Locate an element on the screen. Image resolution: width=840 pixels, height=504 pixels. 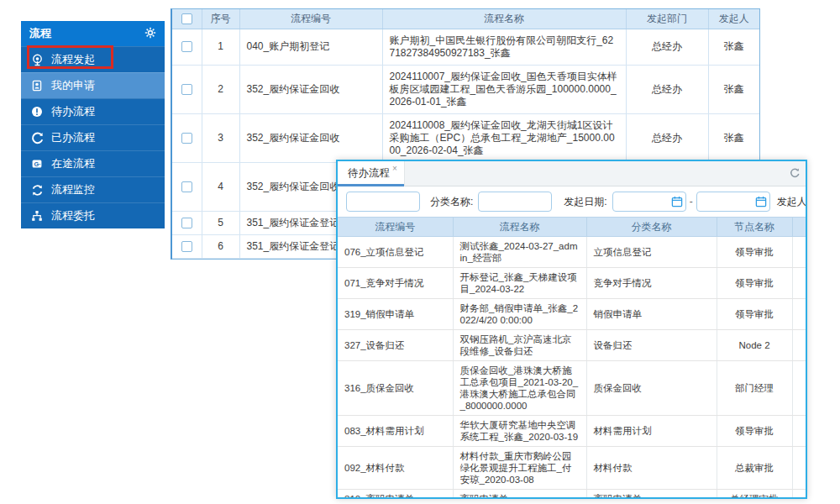
table-row: 076_立项信息登记 测试张鑫_2024-03-27_admin_经营部 立项信… is located at coordinates (571, 252).